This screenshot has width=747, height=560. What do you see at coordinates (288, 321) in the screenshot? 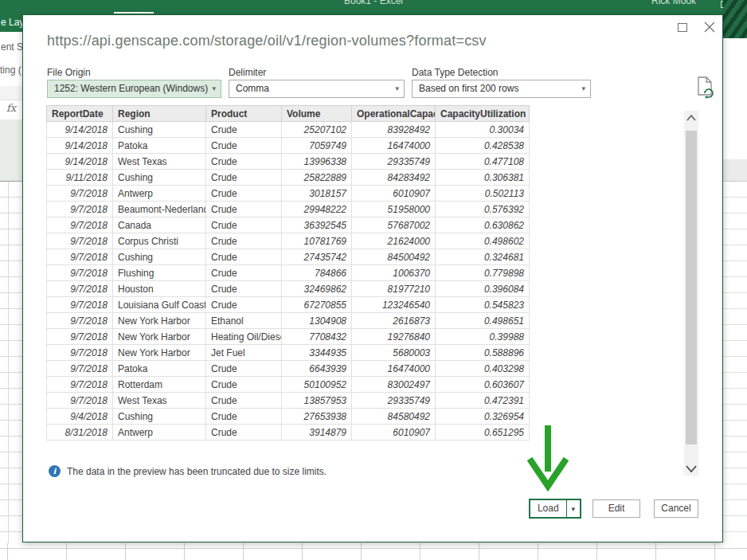
I see `table-row: 9/7/2018New York HarborEthanol1304908261…` at bounding box center [288, 321].